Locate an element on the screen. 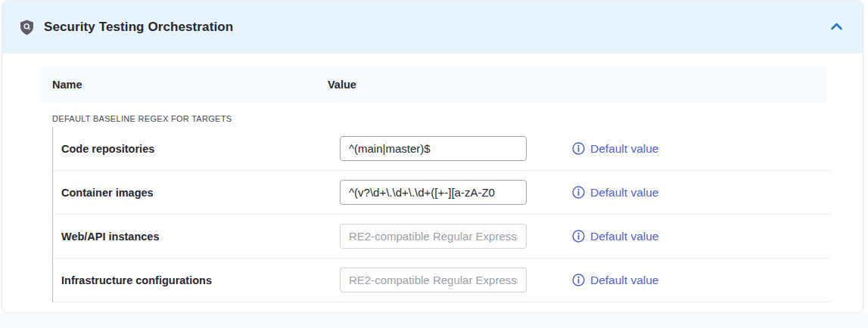 The height and width of the screenshot is (328, 868). row-label-infrastructure-configurations: Infrastructure configurations is located at coordinates (201, 280).